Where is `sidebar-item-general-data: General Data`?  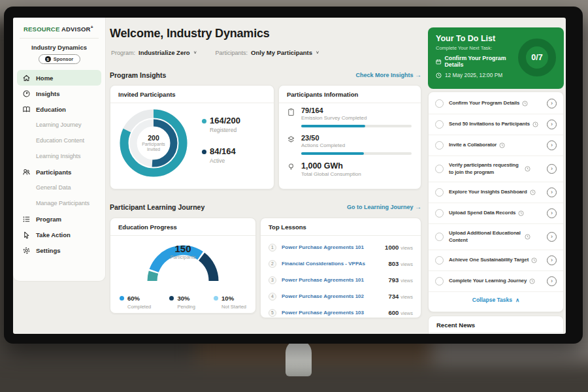
sidebar-item-general-data: General Data is located at coordinates (59, 188).